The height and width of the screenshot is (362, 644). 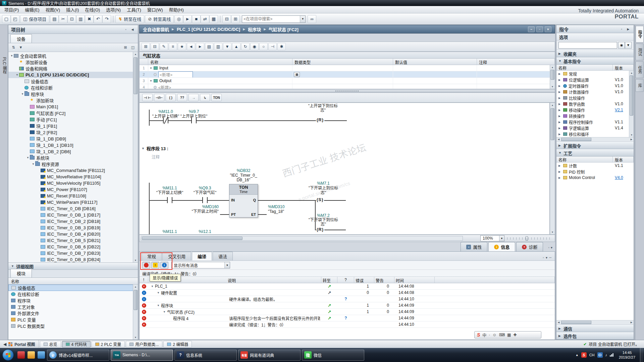 What do you see at coordinates (595, 145) in the screenshot?
I see `section-extended-instructions: ▶ 扩展指令` at bounding box center [595, 145].